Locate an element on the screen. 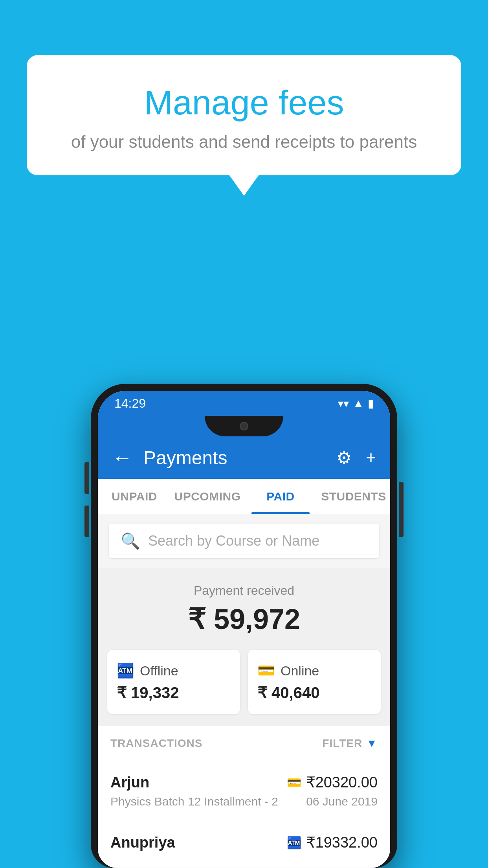  status-icons: ▾▾ ▲ ▮ is located at coordinates (356, 403).